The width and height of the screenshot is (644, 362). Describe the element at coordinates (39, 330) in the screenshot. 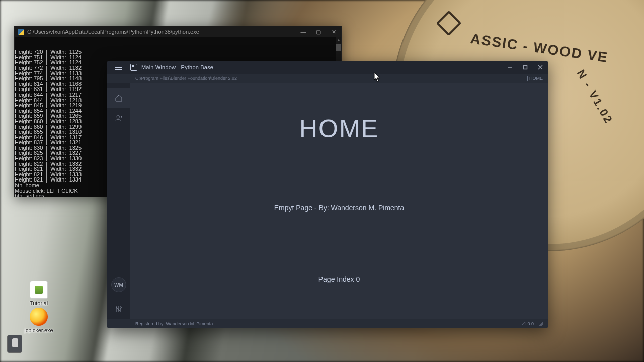

I see `desktop-icon-label: jcpicker.exe` at that location.